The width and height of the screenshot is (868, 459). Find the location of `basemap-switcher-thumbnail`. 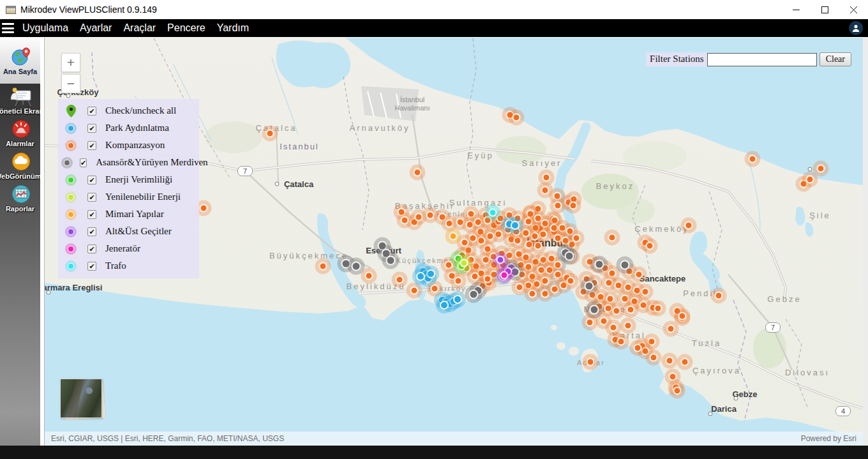

basemap-switcher-thumbnail is located at coordinates (81, 398).